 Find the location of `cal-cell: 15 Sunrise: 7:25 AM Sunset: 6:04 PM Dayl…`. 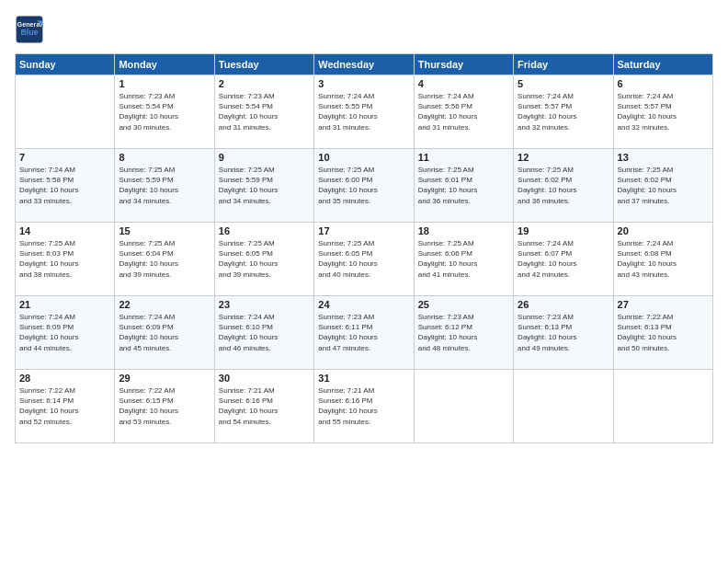

cal-cell: 15 Sunrise: 7:25 AM Sunset: 6:04 PM Dayl… is located at coordinates (165, 259).